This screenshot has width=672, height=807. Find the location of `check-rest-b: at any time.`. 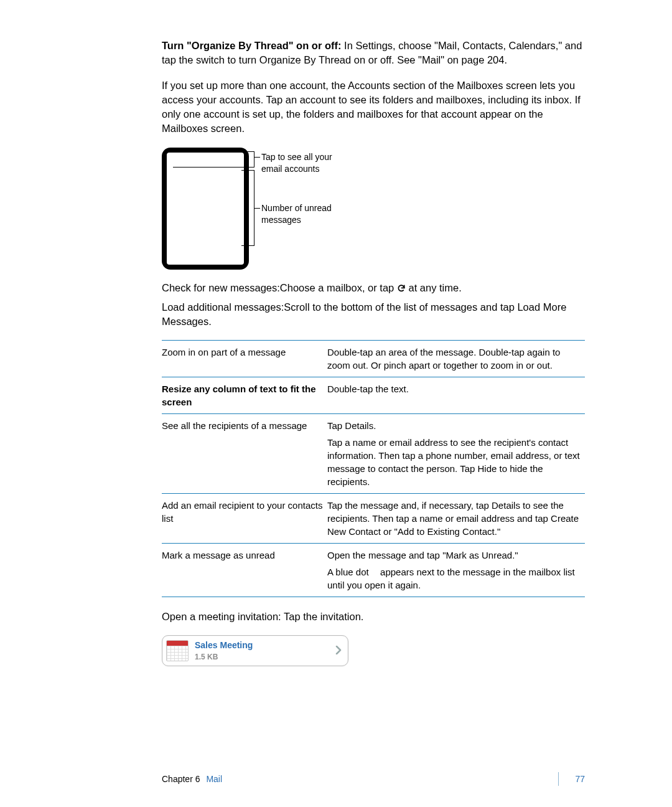

check-rest-b: at any time. is located at coordinates (434, 288).